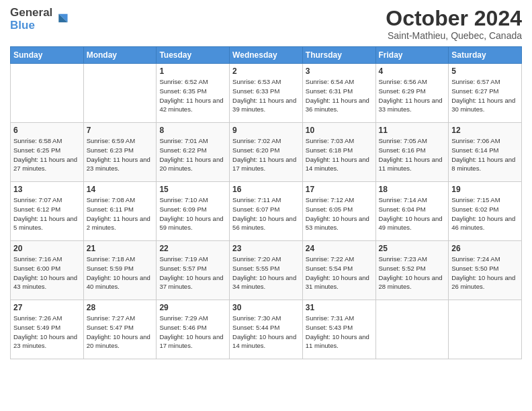 The image size is (532, 411). What do you see at coordinates (47, 152) in the screenshot?
I see `calendar-cell: 6Sunrise: 6:58 AMSunset: 6:25 PMDaylight…` at bounding box center [47, 152].